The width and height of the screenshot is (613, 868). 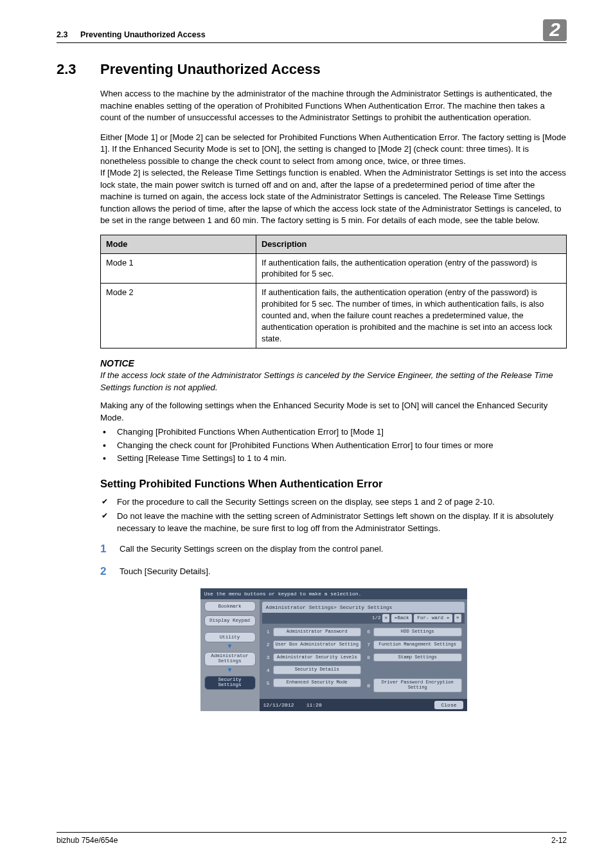 What do you see at coordinates (433, 619) in the screenshot?
I see `pager-forward-button: For- ward ↠` at bounding box center [433, 619].